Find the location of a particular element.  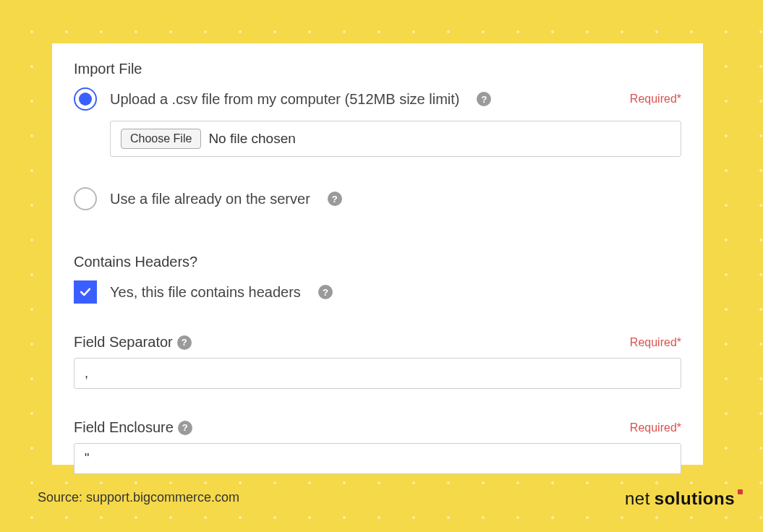

field-enclosure-input is located at coordinates (378, 458).